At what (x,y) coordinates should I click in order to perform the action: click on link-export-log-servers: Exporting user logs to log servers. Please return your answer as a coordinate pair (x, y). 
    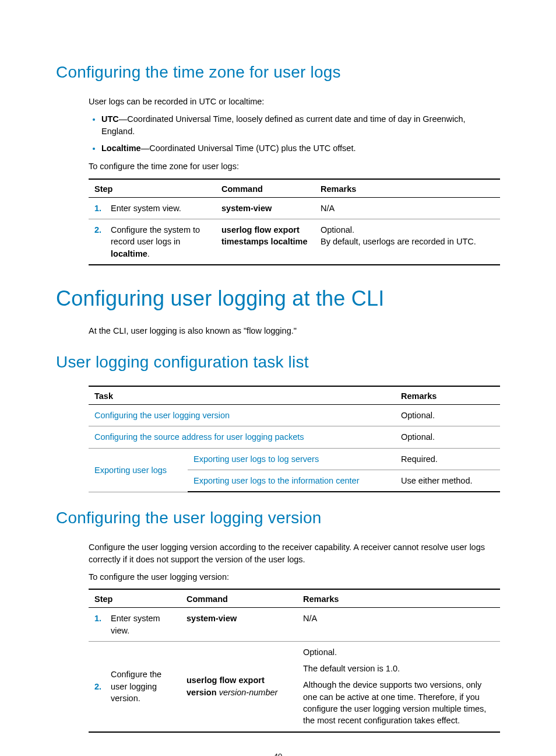
    Looking at the image, I should click on (256, 459).